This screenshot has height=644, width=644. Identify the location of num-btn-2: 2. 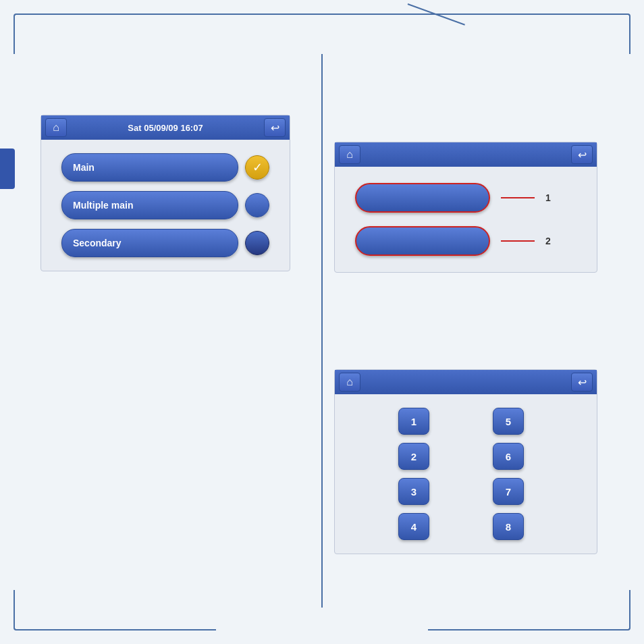
(414, 456).